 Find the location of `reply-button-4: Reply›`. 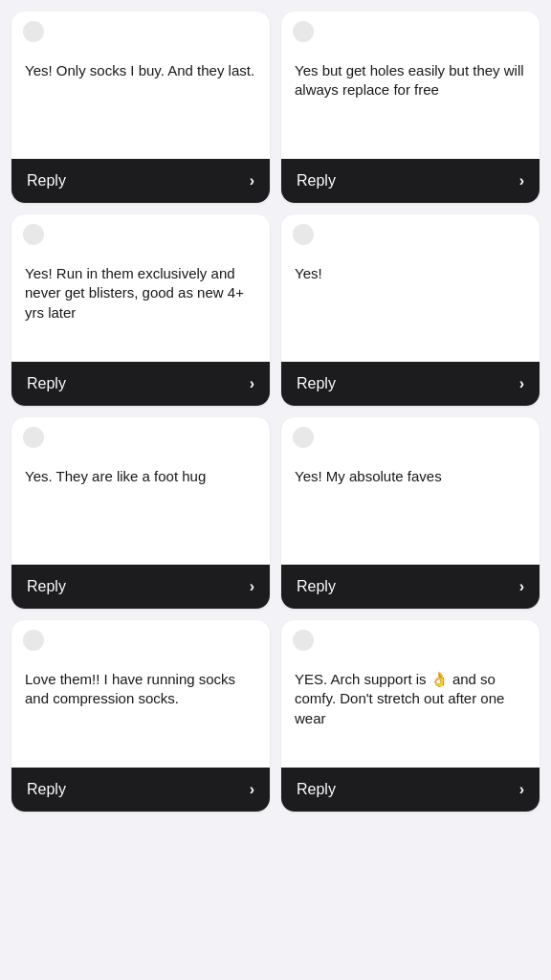

reply-button-4: Reply› is located at coordinates (410, 384).